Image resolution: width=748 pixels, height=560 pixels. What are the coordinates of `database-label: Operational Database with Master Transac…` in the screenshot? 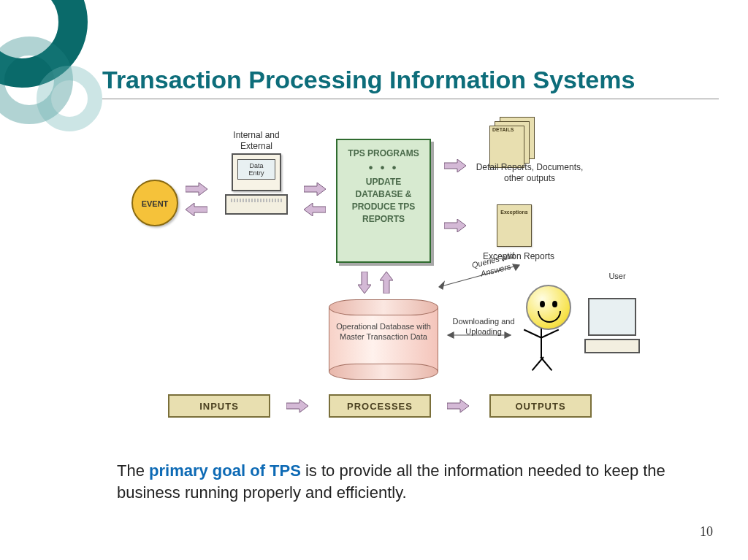 It's located at (383, 331).